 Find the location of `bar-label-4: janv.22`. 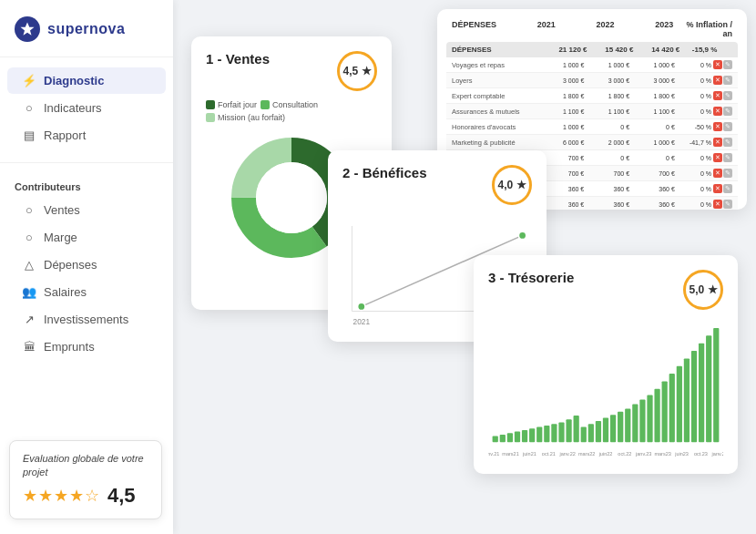

bar-label-4: janv.22 is located at coordinates (567, 454).